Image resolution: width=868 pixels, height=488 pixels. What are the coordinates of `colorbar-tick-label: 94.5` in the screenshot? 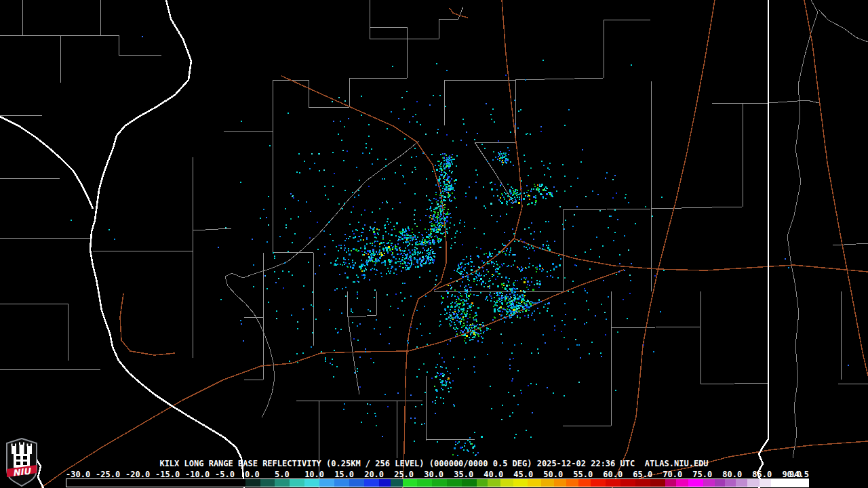 It's located at (799, 474).